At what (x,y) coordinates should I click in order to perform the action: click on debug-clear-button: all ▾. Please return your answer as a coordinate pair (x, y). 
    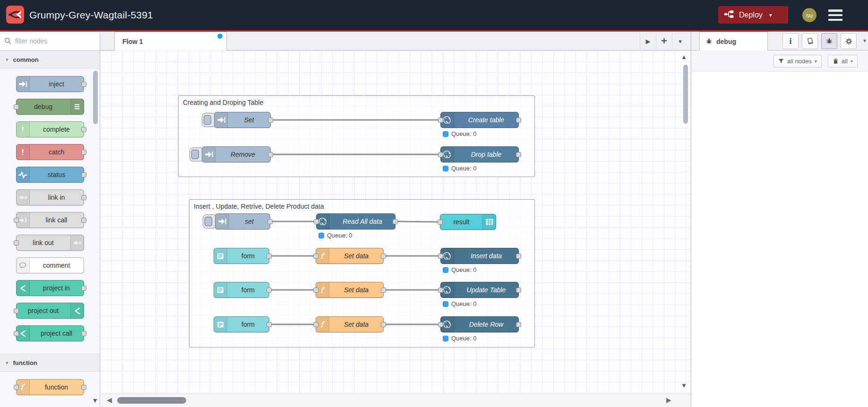
    Looking at the image, I should click on (843, 61).